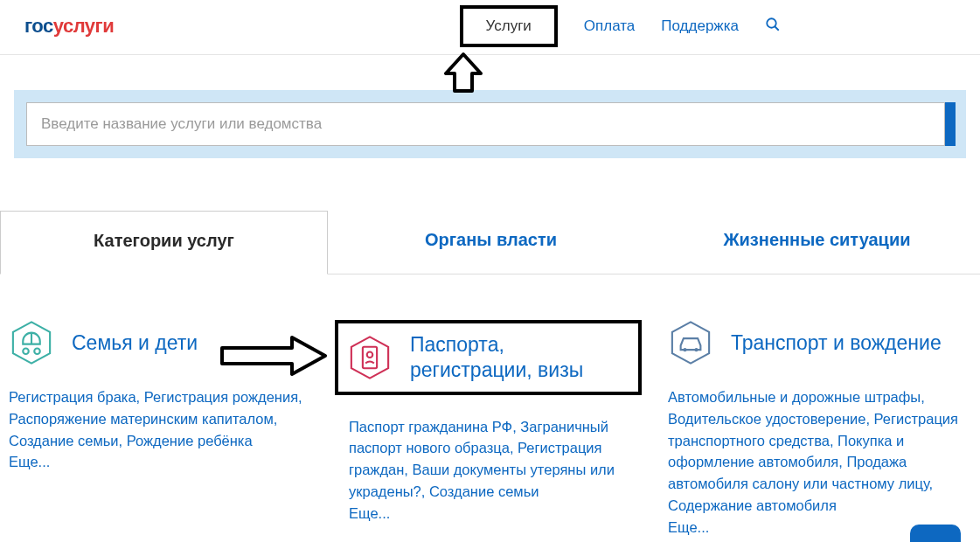 The image size is (980, 542). Describe the element at coordinates (773, 26) in the screenshot. I see `search-icon` at that location.